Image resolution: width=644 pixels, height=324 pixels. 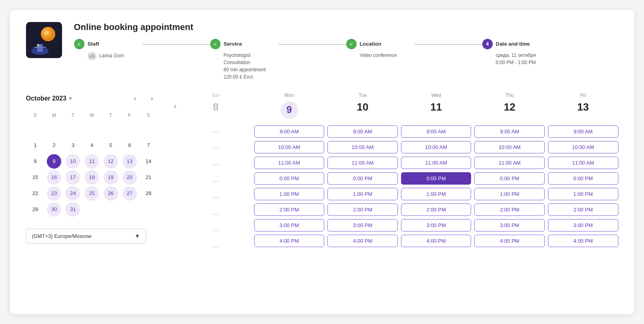 I want to click on week-day-num: 11, so click(x=436, y=107).